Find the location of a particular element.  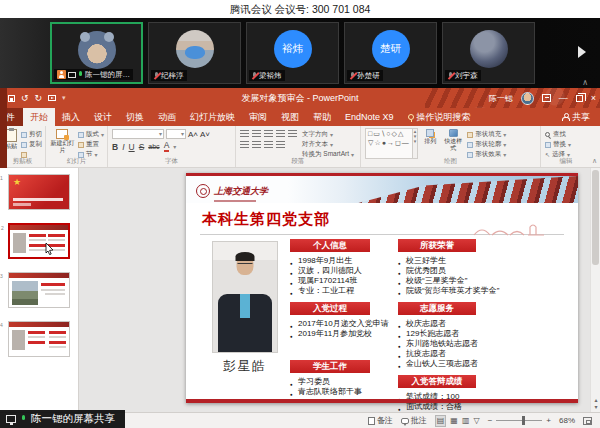

align-right-icon is located at coordinates (268, 144).